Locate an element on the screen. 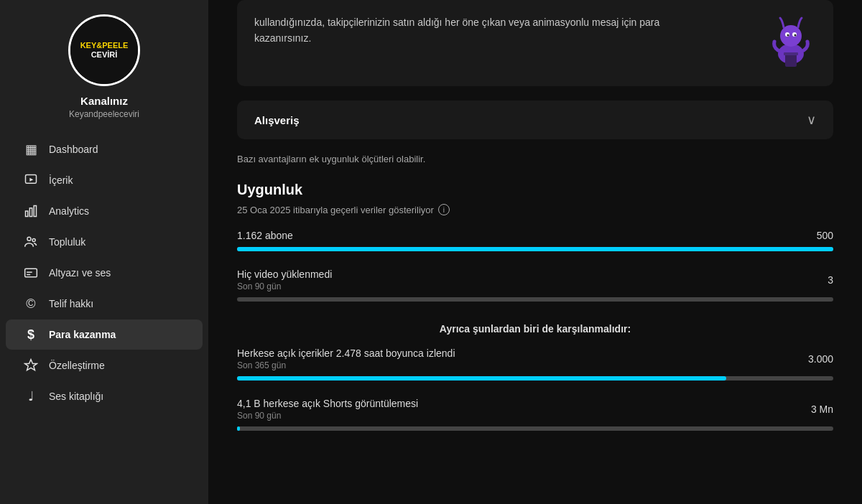 The height and width of the screenshot is (504, 862). sidebar-label-altyazi: Altyazı ve ses is located at coordinates (80, 273).